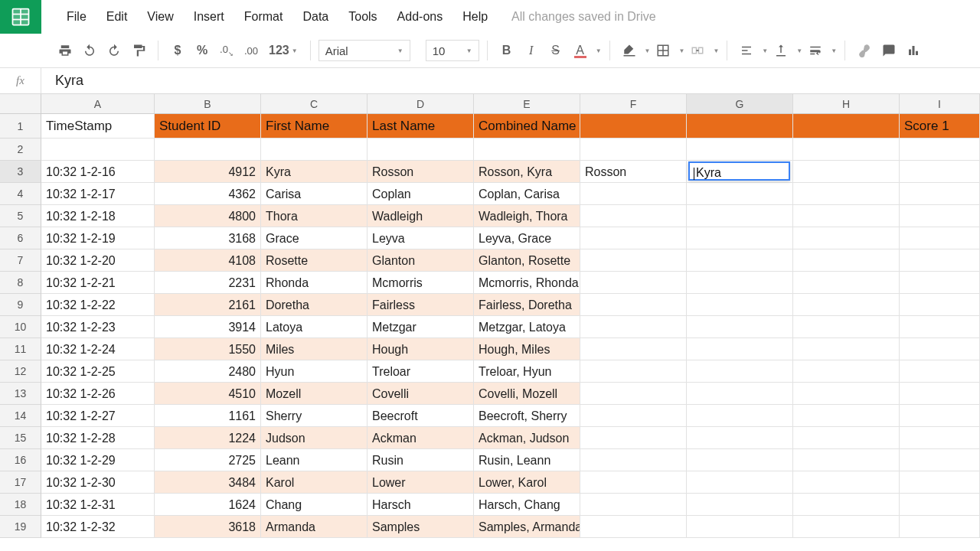 The image size is (980, 551). What do you see at coordinates (98, 239) in the screenshot?
I see `cell: 10:32 1-2-19` at bounding box center [98, 239].